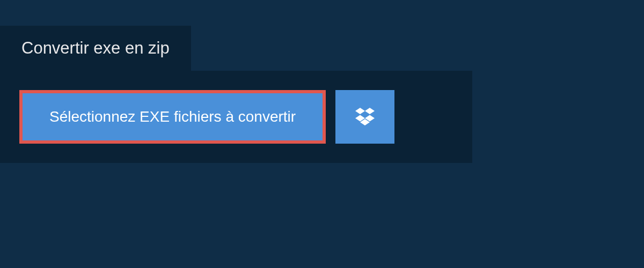 This screenshot has height=268, width=644. I want to click on dropbox-icon, so click(365, 117).